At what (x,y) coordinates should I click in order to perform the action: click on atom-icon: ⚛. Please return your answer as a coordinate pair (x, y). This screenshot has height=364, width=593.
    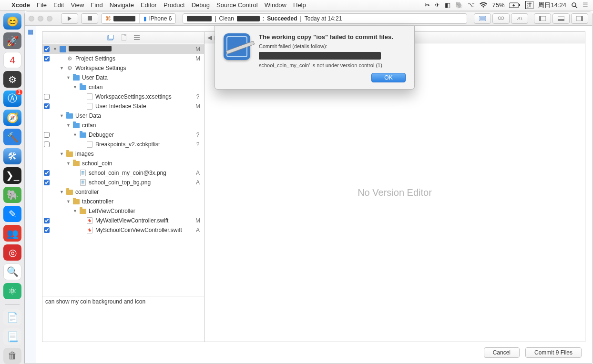
    Looking at the image, I should click on (12, 291).